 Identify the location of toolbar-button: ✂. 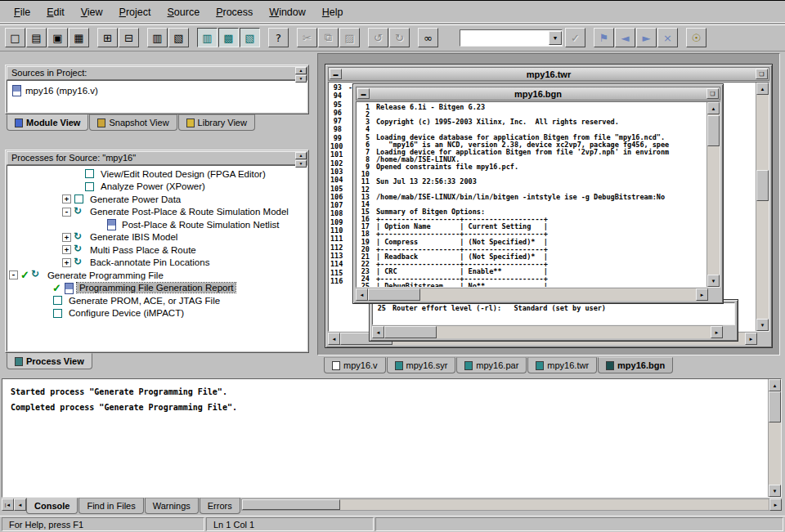
(307, 38).